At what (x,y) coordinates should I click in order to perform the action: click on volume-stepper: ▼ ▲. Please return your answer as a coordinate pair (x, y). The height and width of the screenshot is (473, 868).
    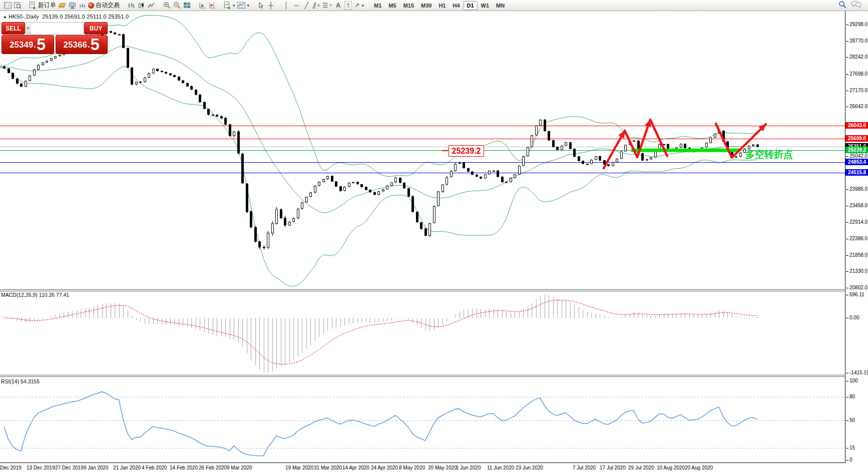
    Looking at the image, I should click on (55, 28).